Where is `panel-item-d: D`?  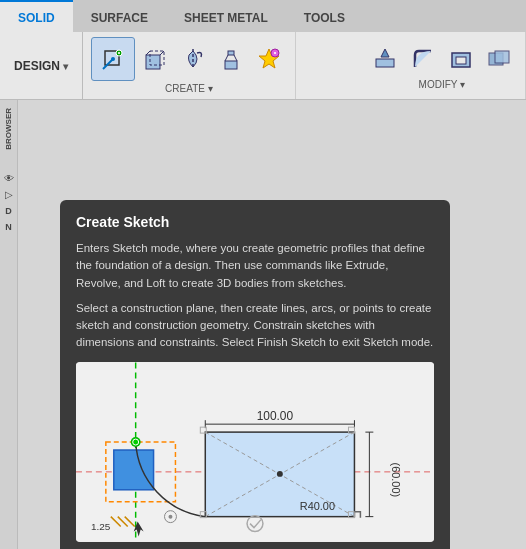 panel-item-d: D is located at coordinates (9, 211).